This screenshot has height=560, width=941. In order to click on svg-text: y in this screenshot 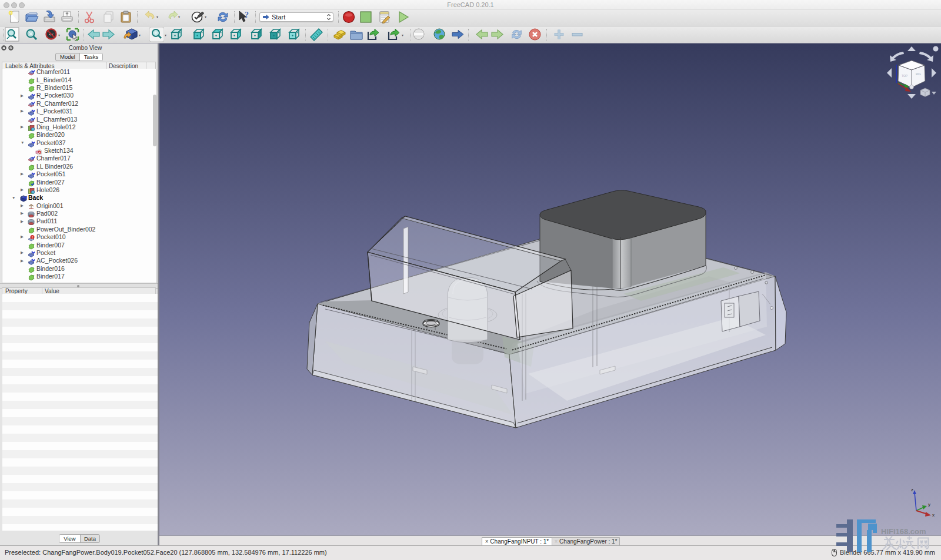, I will do `click(929, 504)`.